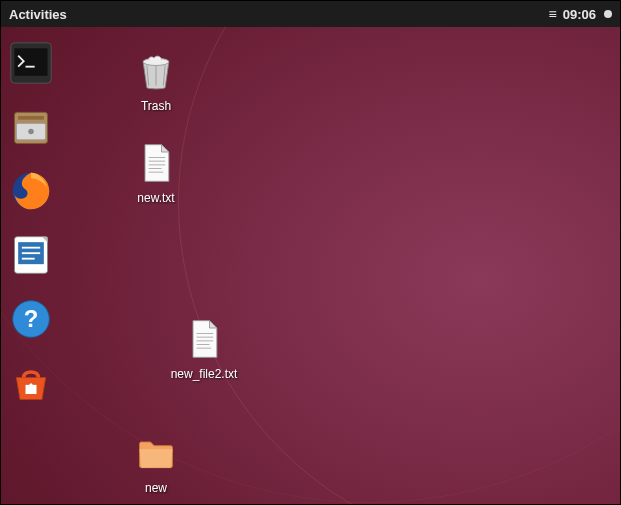 The width and height of the screenshot is (621, 505). Describe the element at coordinates (156, 462) in the screenshot. I see `desktop-icon-new-folder: new` at that location.